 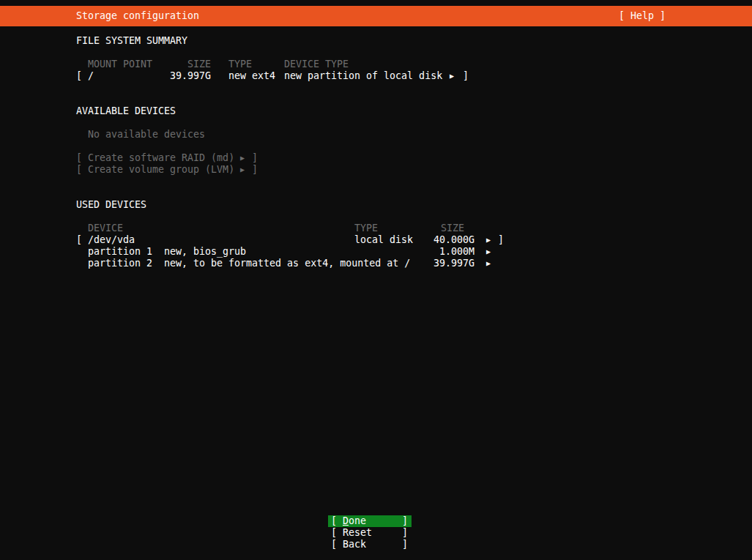 I want to click on partition-name: partition 1, so click(x=120, y=252).